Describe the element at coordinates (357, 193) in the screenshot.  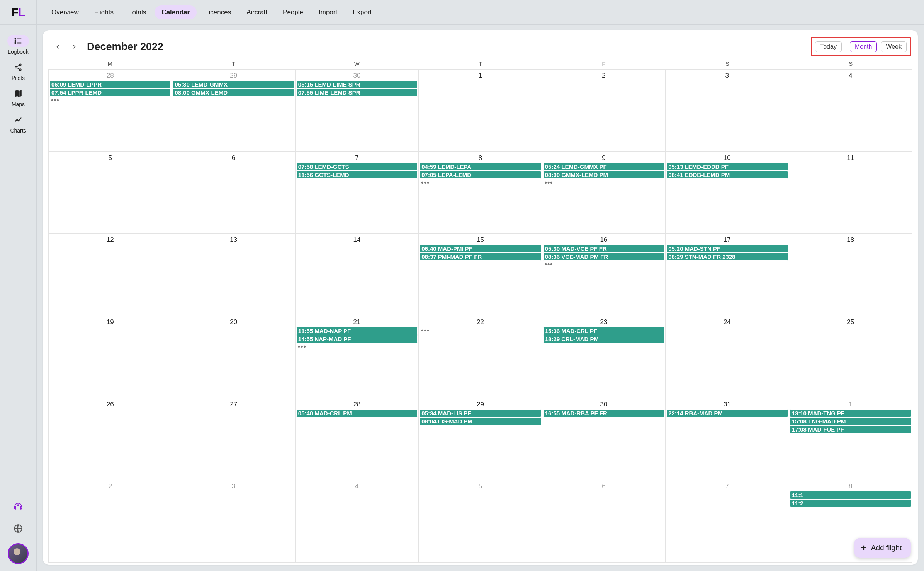
I see `calendar-cell: 707:58 LEMD-GCTS11:56 GCTS-LEMD` at that location.